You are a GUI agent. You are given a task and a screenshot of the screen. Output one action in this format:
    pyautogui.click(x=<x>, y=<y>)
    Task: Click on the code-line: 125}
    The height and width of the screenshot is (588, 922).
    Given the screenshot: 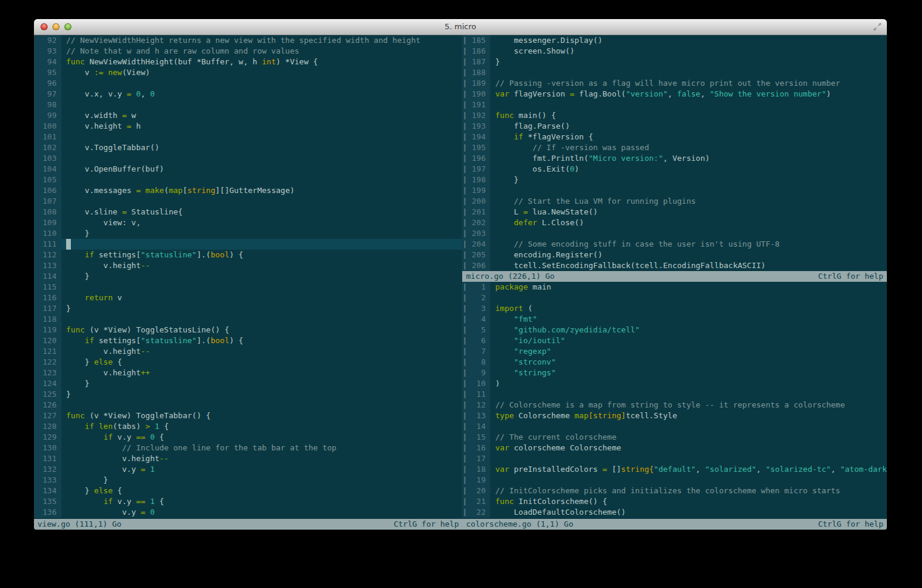 What is the action you would take?
    pyautogui.click(x=248, y=394)
    